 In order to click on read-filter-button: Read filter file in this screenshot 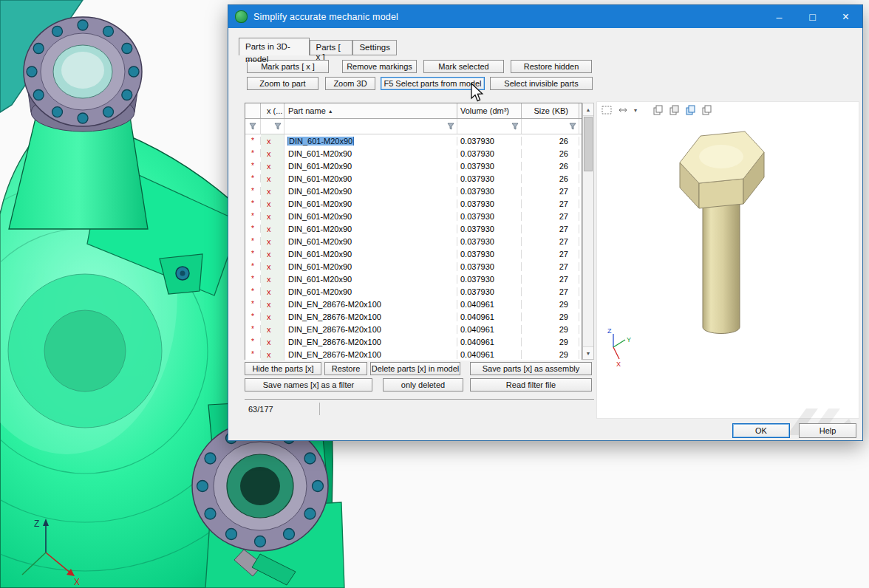, I will do `click(531, 385)`.